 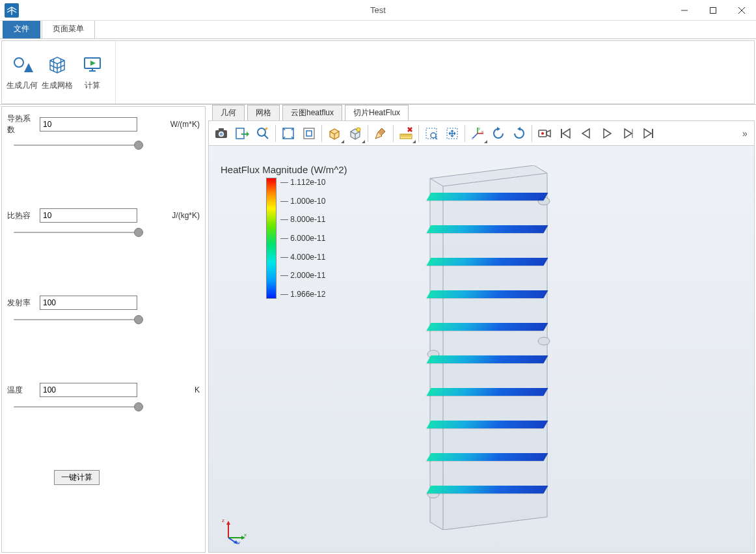 What do you see at coordinates (378, 72) in the screenshot?
I see `ribbon: 生成几何 生成网格 计算` at bounding box center [378, 72].